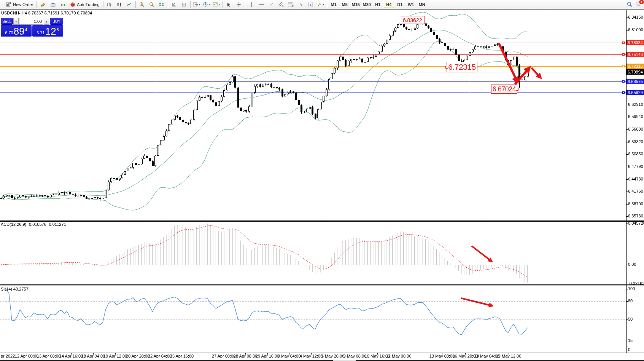 The width and height of the screenshot is (644, 361). Describe the element at coordinates (389, 5) in the screenshot. I see `timeframe-button-h4: H4` at that location.